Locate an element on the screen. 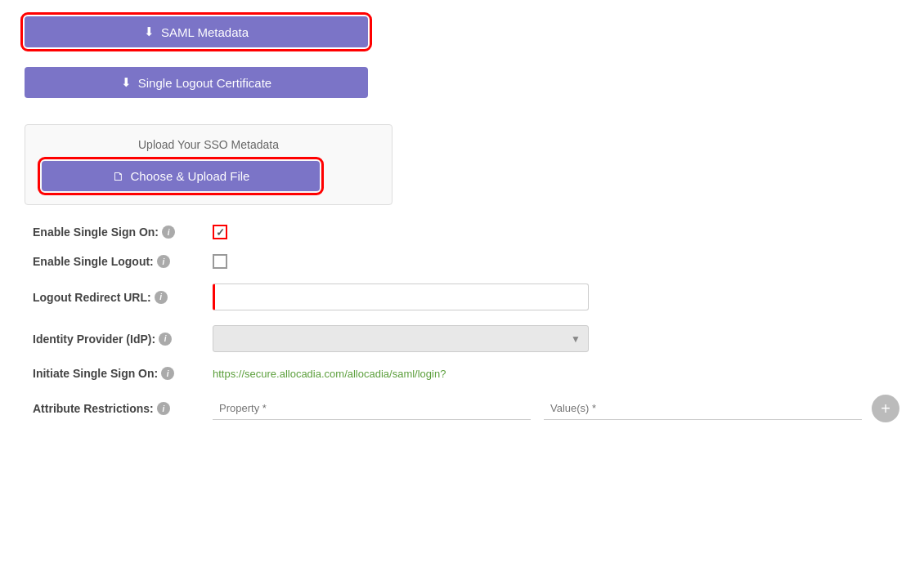  logout-redirect-row: Logout Redirect URL: i is located at coordinates (466, 297).